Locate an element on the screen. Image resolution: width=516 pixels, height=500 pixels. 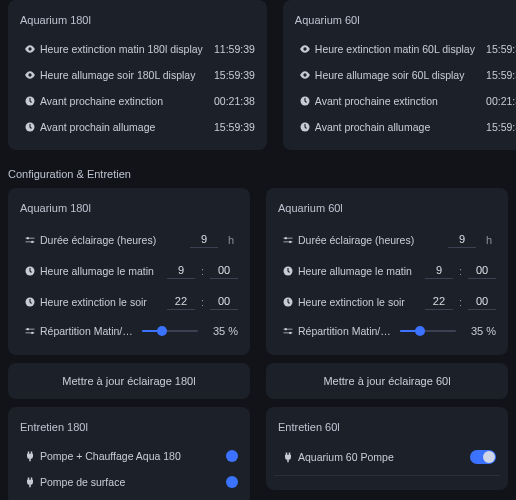
status-card-60: Aquarium 60l Heure extinction matin 60L … is located at coordinates (400, 75).